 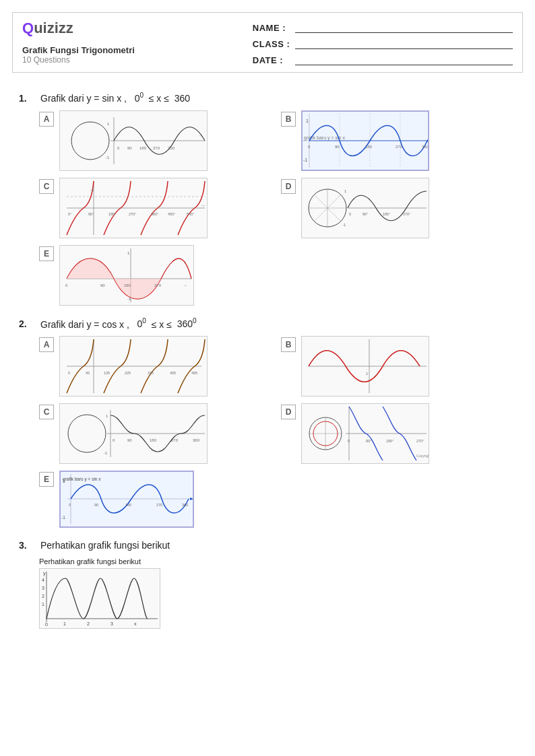 I want to click on q1-math-360: 360, so click(x=182, y=98).